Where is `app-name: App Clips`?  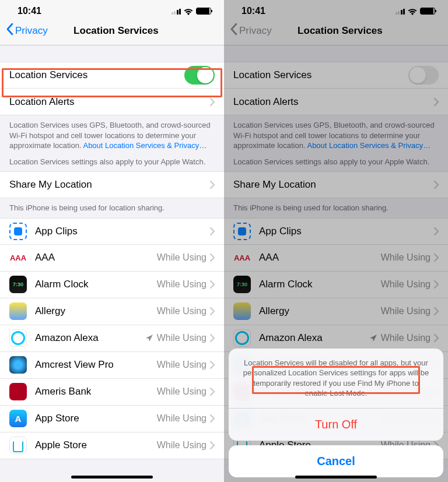 app-name: App Clips is located at coordinates (121, 231).